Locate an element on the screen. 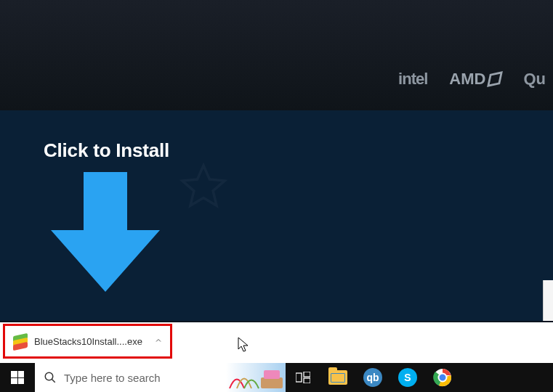  download-shelf: BlueStacks10Install....exe is located at coordinates (276, 343).